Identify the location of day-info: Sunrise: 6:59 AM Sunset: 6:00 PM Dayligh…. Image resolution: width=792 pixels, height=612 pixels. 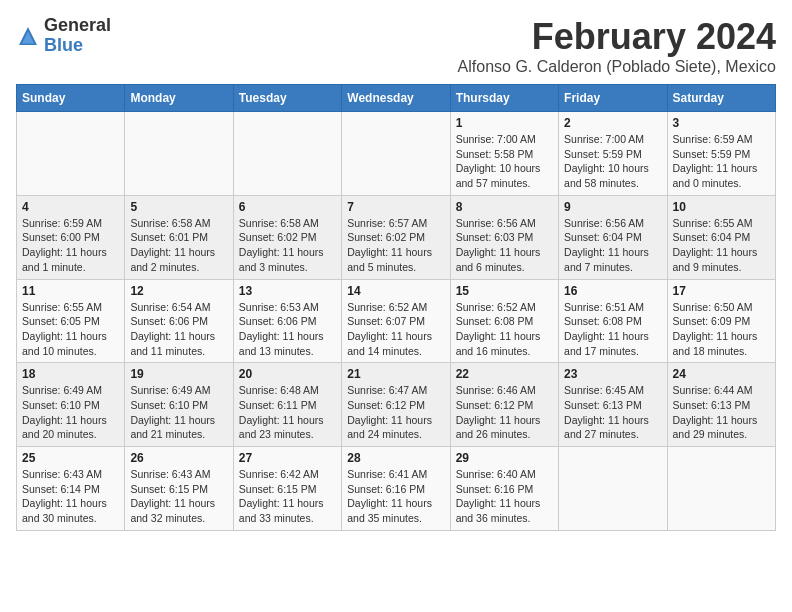
(70, 246).